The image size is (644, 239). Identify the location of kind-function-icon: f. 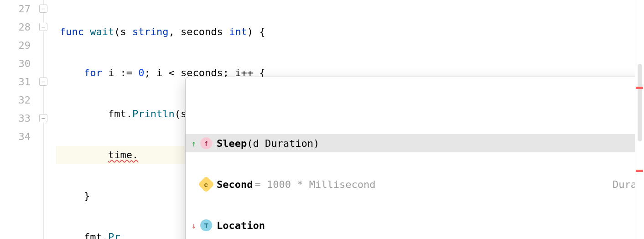
(206, 143).